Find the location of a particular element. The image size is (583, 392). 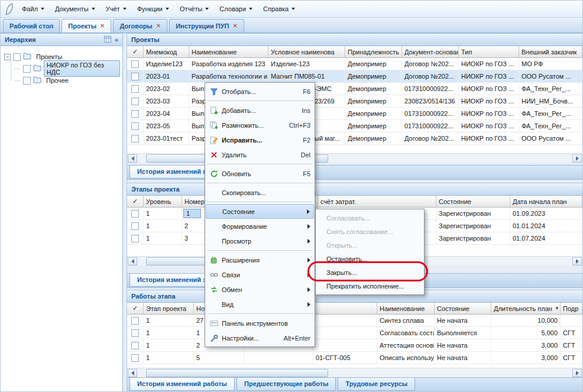

menubar-item-help: Справка is located at coordinates (279, 9).